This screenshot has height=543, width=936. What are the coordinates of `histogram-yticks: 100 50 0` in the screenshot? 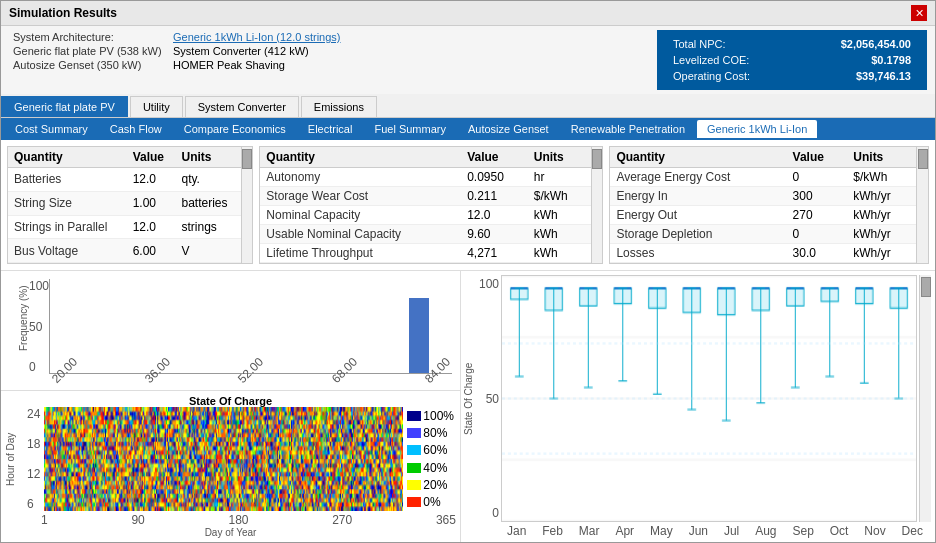 It's located at (39, 326).